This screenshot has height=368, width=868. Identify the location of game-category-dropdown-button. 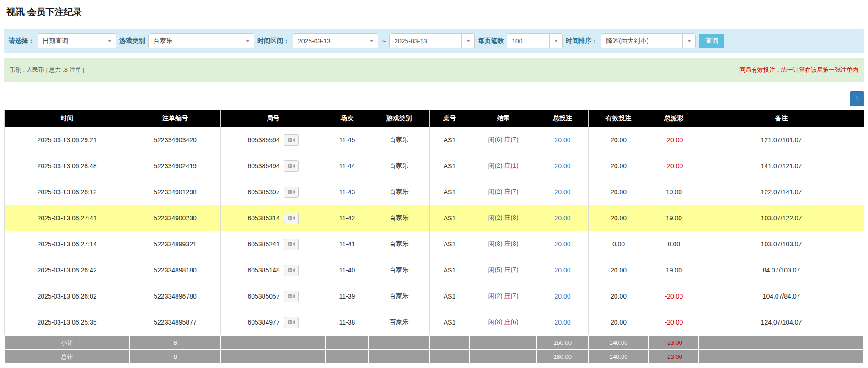
(247, 41).